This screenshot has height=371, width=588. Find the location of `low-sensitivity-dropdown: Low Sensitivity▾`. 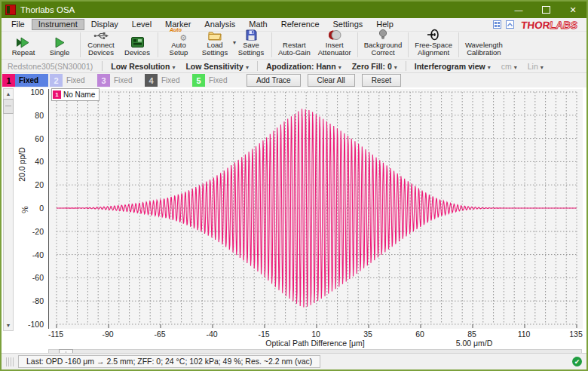

low-sensitivity-dropdown: Low Sensitivity▾ is located at coordinates (217, 66).